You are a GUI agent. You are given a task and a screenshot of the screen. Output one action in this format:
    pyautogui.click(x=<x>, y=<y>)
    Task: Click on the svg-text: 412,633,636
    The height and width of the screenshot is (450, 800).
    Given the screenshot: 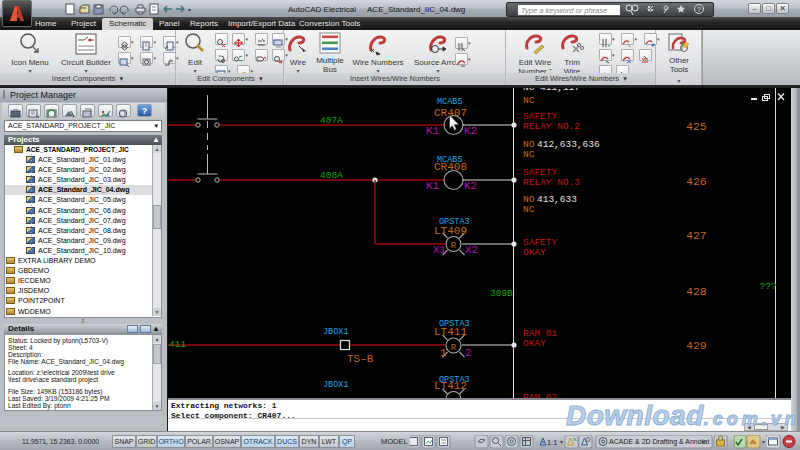 What is the action you would take?
    pyautogui.click(x=568, y=144)
    